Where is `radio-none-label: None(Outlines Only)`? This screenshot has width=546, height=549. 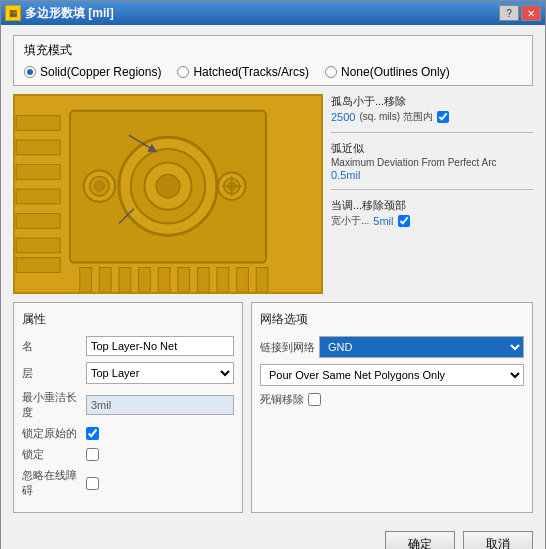
radio-none-label: None(Outlines Only) is located at coordinates (396, 72).